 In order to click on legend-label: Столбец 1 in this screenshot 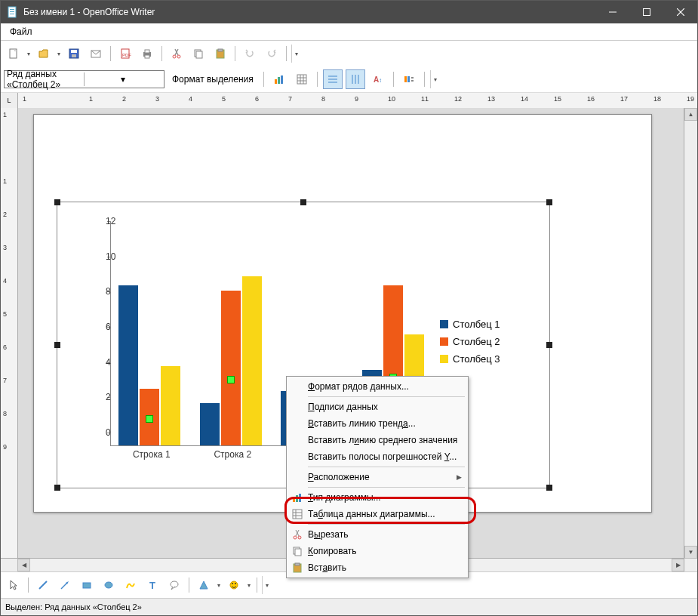, I will do `click(477, 325)`.